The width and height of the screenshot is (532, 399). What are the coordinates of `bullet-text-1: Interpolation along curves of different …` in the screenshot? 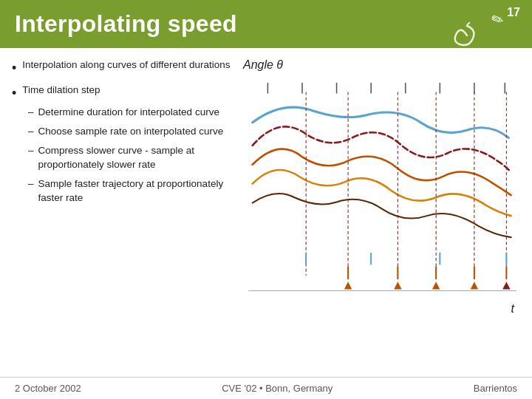 It's located at (126, 65).